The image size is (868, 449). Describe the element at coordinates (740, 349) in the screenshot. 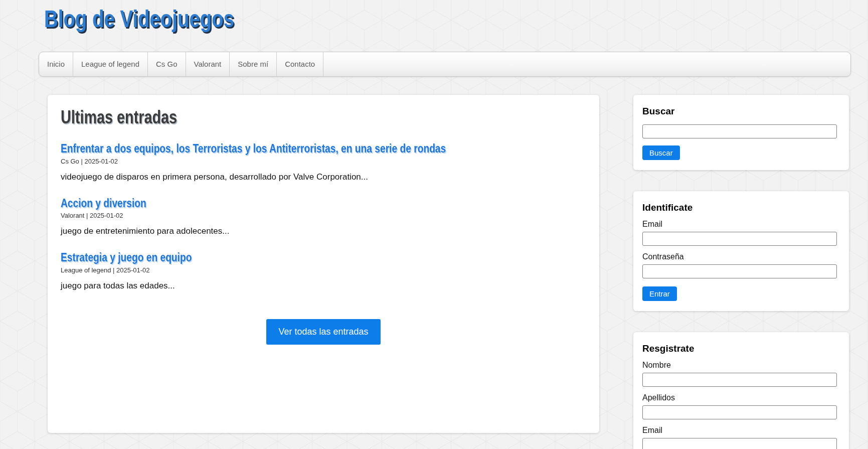

I see `register-heading: Resgistrate` at that location.